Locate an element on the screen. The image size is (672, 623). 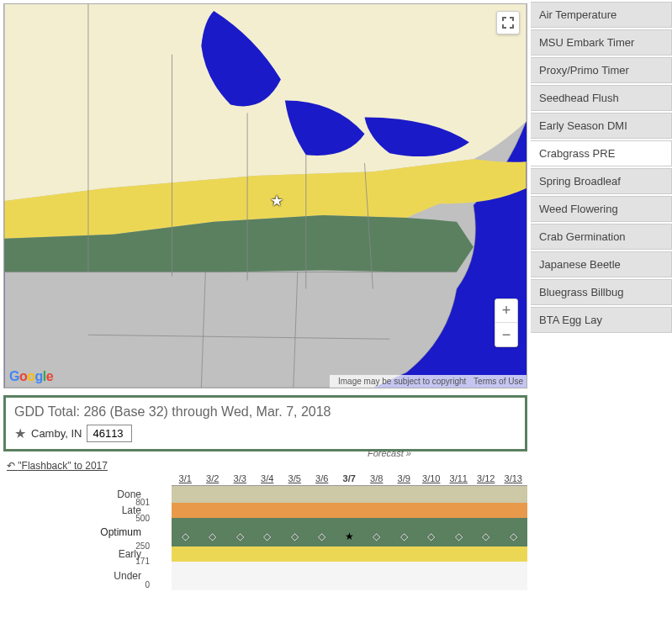
menu-item-weed-flowering: Weed Flowering is located at coordinates (601, 209).